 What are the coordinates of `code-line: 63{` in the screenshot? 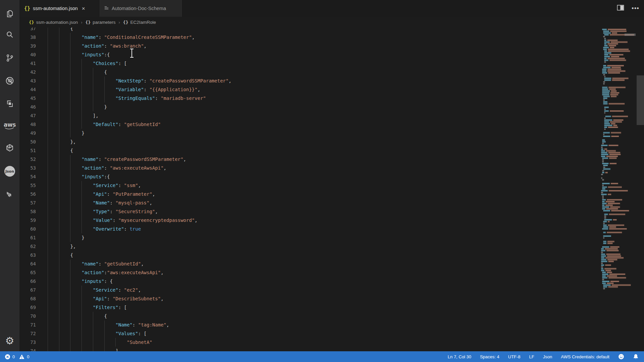 It's located at (332, 255).